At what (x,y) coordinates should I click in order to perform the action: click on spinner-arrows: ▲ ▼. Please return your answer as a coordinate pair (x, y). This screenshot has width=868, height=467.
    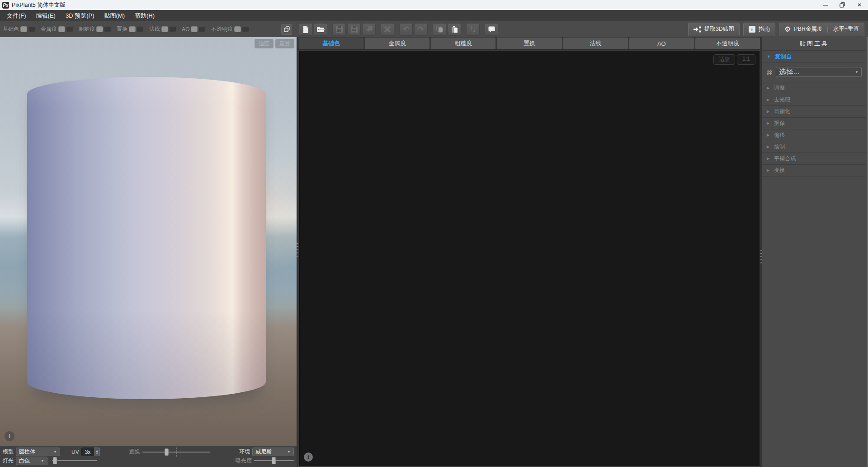
    Looking at the image, I should click on (97, 452).